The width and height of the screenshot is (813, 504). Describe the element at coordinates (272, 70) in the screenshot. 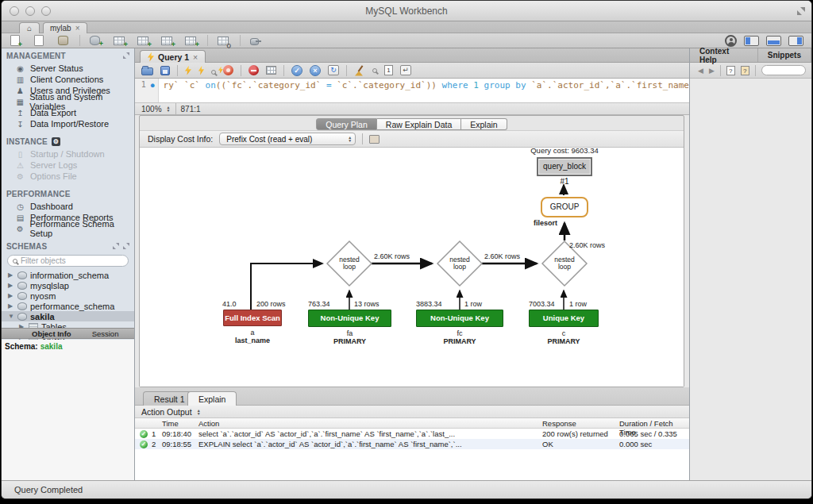

I see `limit-rows-icon` at that location.